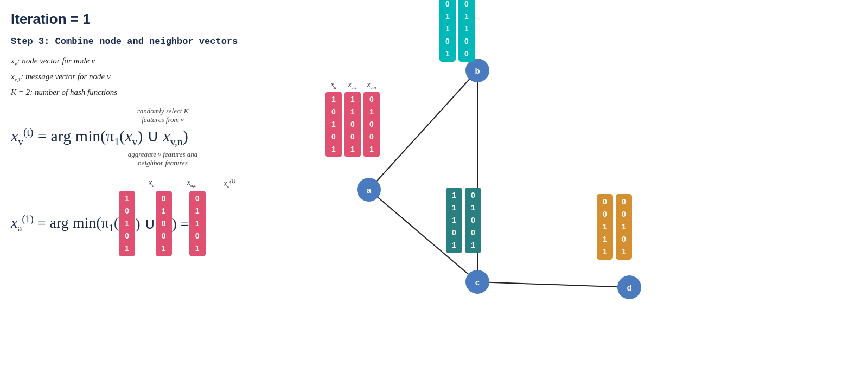  What do you see at coordinates (353, 125) in the screenshot?
I see `gvbox-xa1: 1 1 0 0 1` at bounding box center [353, 125].